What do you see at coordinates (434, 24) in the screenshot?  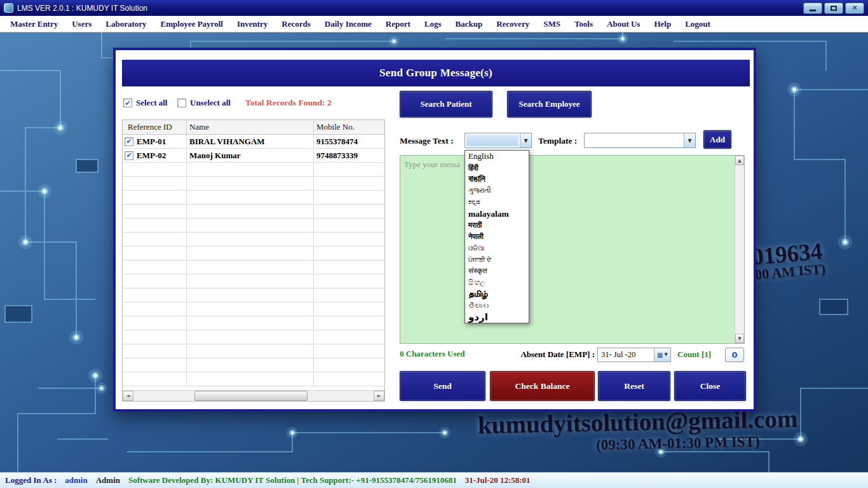 I see `menu-bar: Master EntryUsersLaboratoryEmployee Payr…` at bounding box center [434, 24].